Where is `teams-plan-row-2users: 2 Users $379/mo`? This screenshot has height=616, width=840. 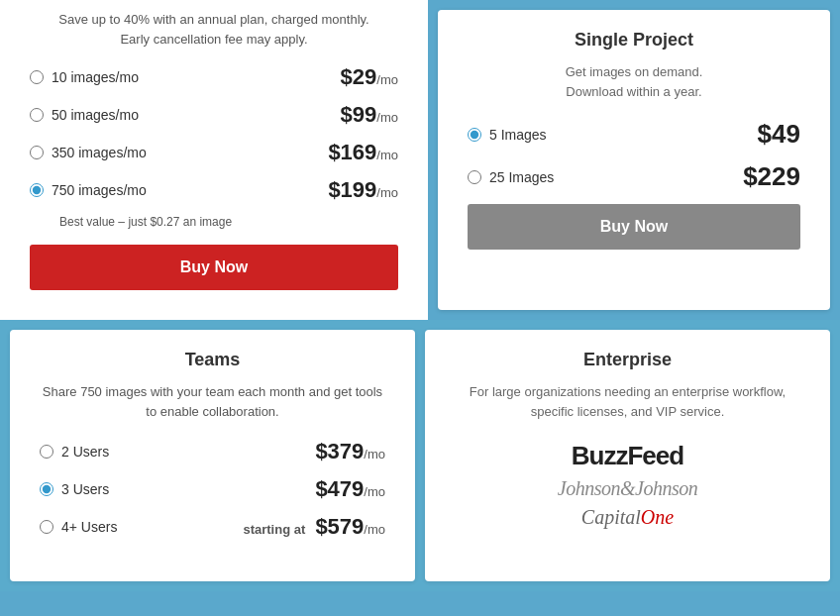 teams-plan-row-2users: 2 Users $379/mo is located at coordinates (212, 452).